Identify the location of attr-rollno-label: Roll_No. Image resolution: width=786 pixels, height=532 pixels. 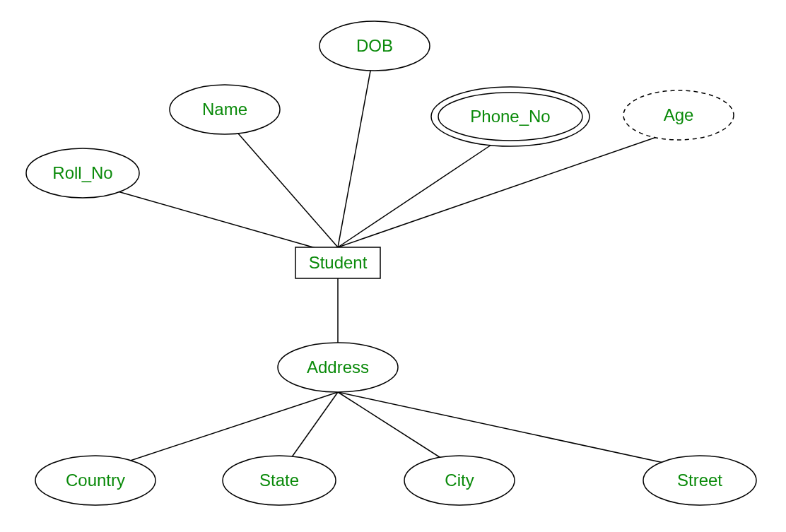
(82, 172).